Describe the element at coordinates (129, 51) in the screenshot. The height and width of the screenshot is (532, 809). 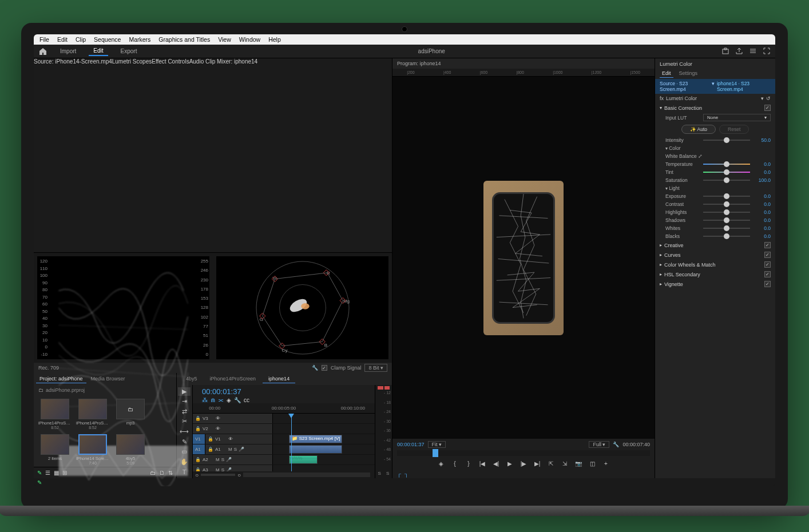
I see `mode-export: Export` at that location.